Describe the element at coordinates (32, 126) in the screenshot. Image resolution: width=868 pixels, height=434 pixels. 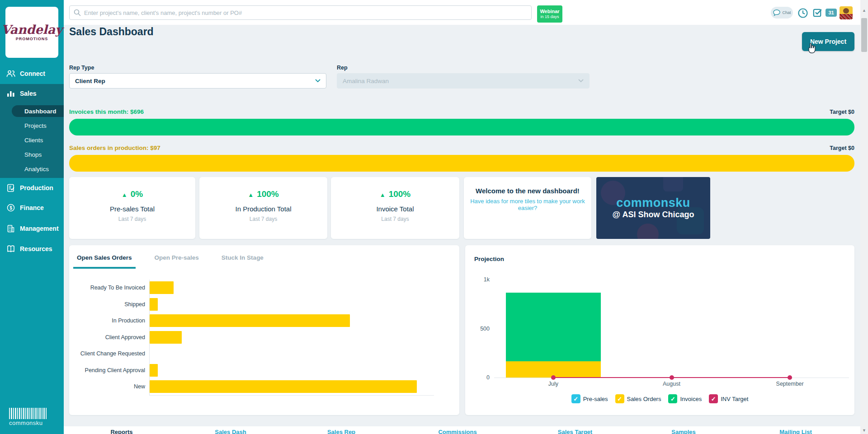
I see `sidebar-item-projects: Projects` at that location.